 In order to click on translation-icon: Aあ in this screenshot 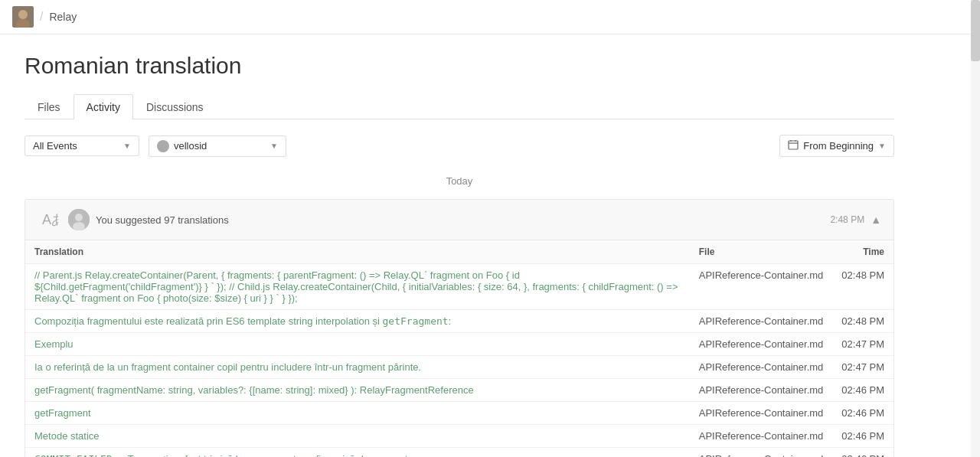, I will do `click(50, 220)`.